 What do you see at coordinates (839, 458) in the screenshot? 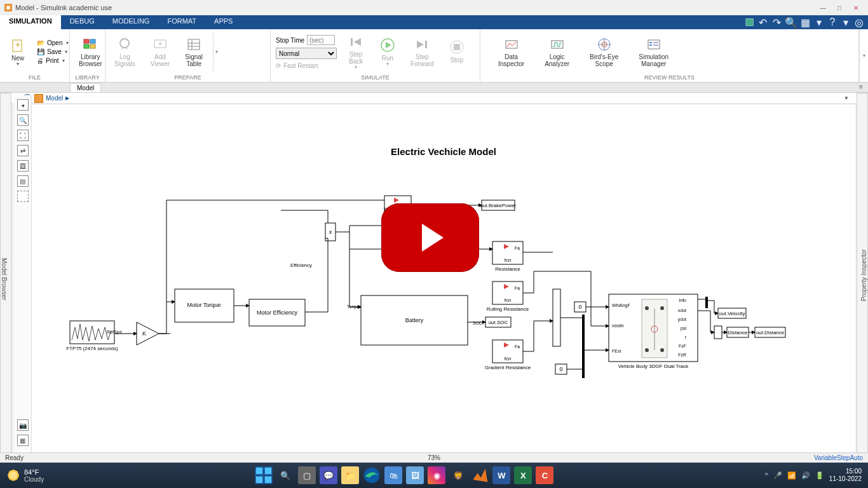
I see `status-solver: VariableStepAuto` at bounding box center [839, 458].